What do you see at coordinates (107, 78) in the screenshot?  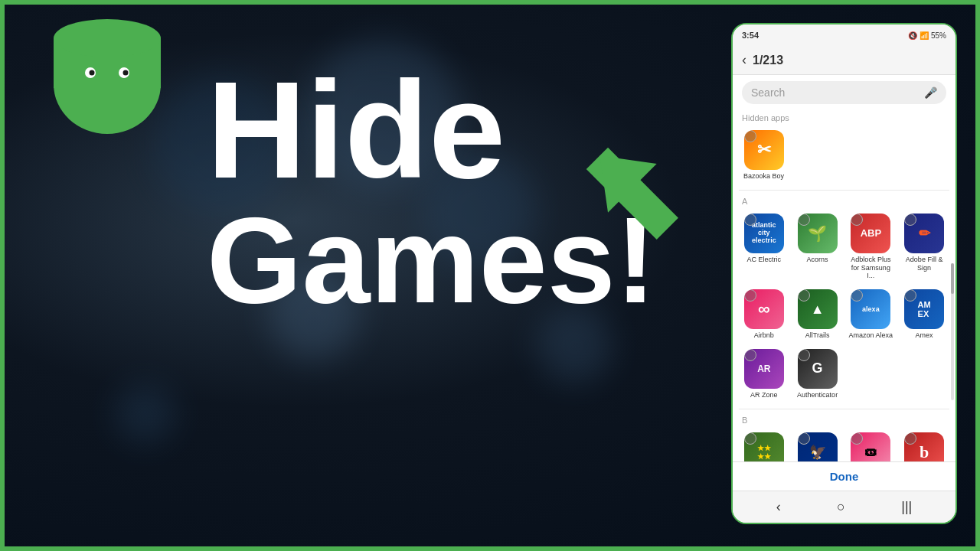 I see `android-logo` at bounding box center [107, 78].